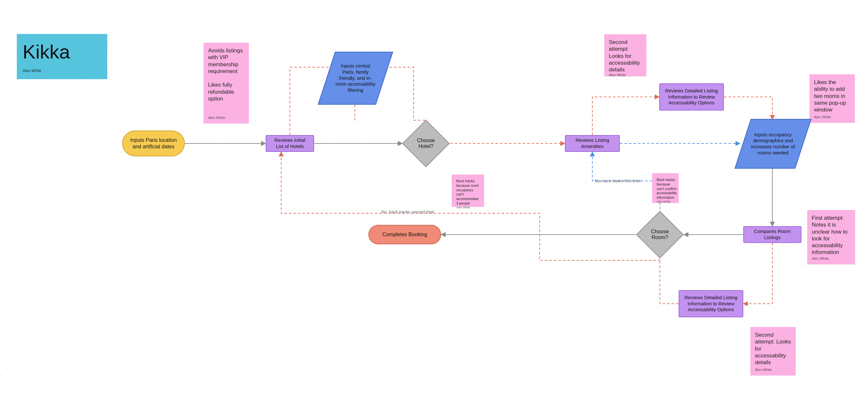 The height and width of the screenshot is (411, 868). I want to click on node-completes-booking: Completes Booking, so click(405, 234).